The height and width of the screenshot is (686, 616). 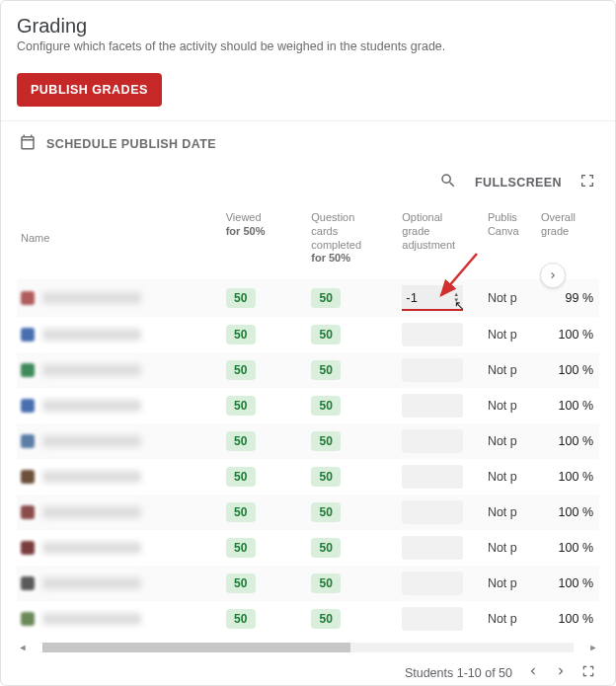 I want to click on adjustment-input, so click(x=423, y=298).